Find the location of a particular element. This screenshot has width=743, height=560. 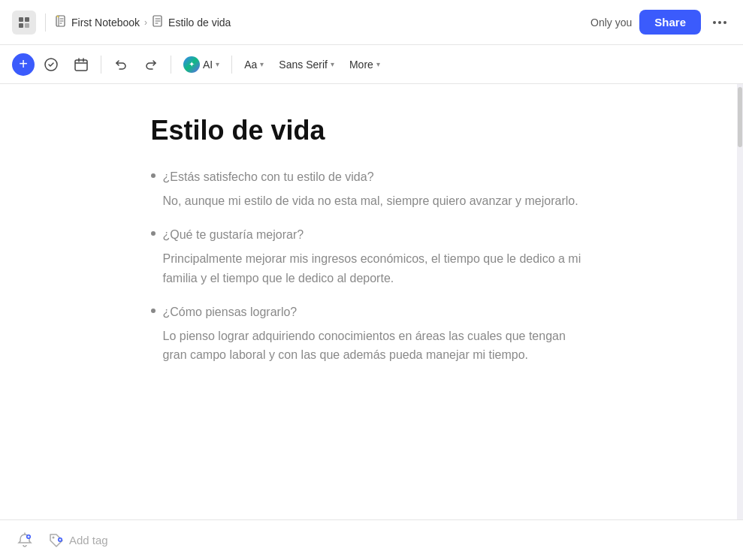

visibility-label: Only you is located at coordinates (612, 23).